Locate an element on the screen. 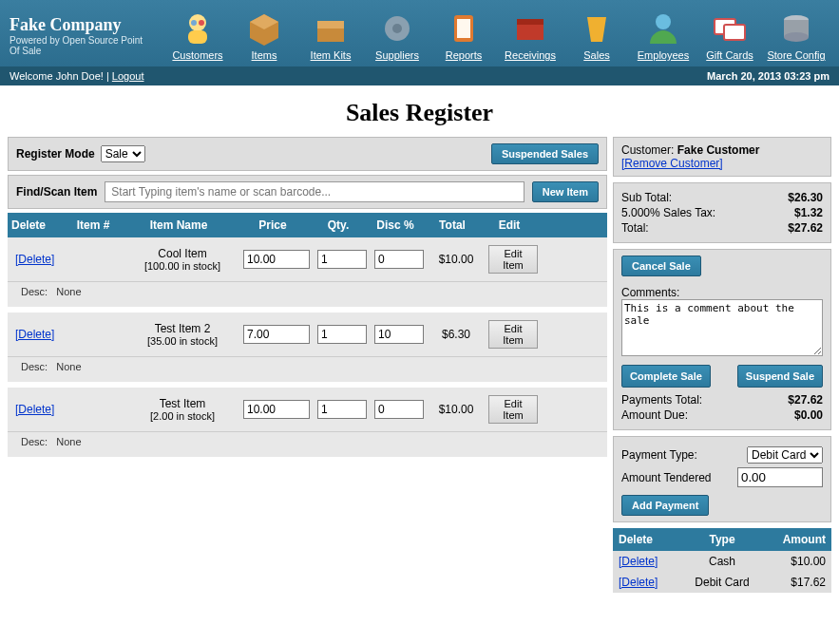 The height and width of the screenshot is (644, 839). nav-label: Sales is located at coordinates (597, 55).